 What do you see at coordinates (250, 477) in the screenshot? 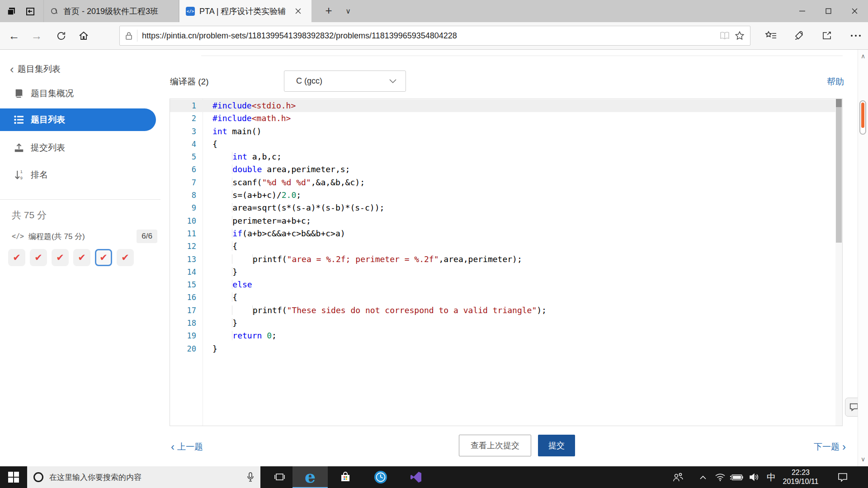
I see `microphone-icon` at bounding box center [250, 477].